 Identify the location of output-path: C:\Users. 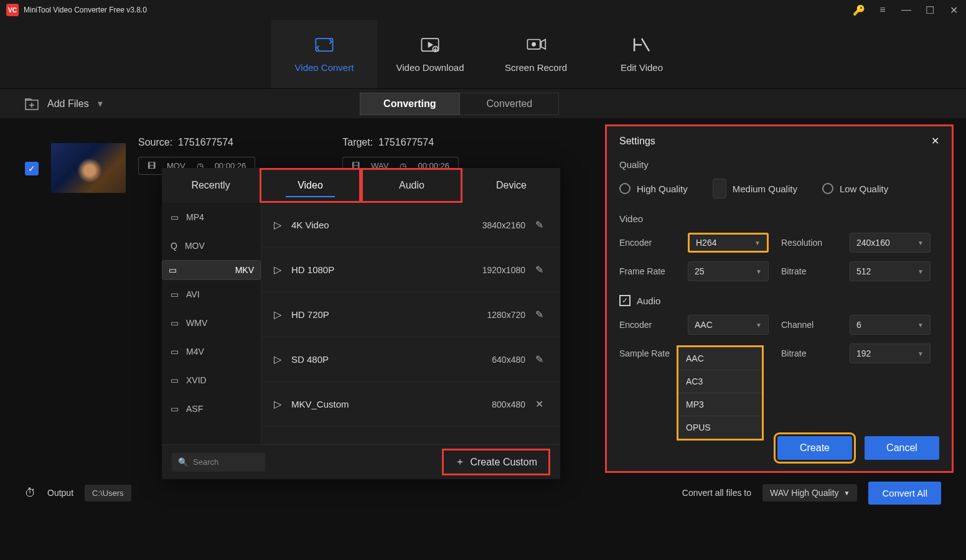
(108, 493).